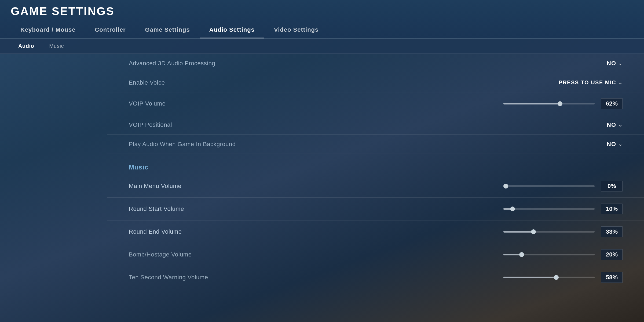 The height and width of the screenshot is (322, 644). What do you see at coordinates (563, 232) in the screenshot?
I see `slider-container-round-end-volume: 33%` at bounding box center [563, 232].